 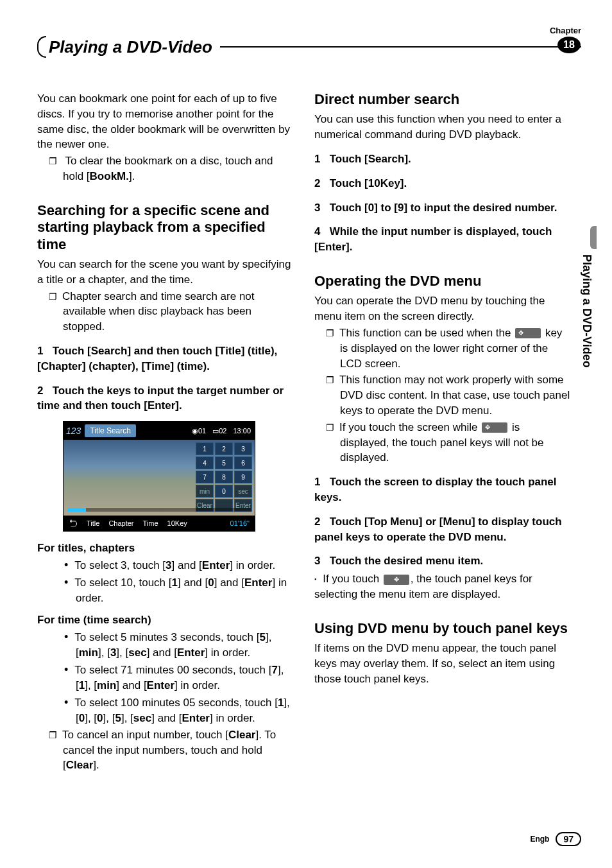 I want to click on operating-menu-heading: Operating the DVD menu, so click(x=443, y=281).